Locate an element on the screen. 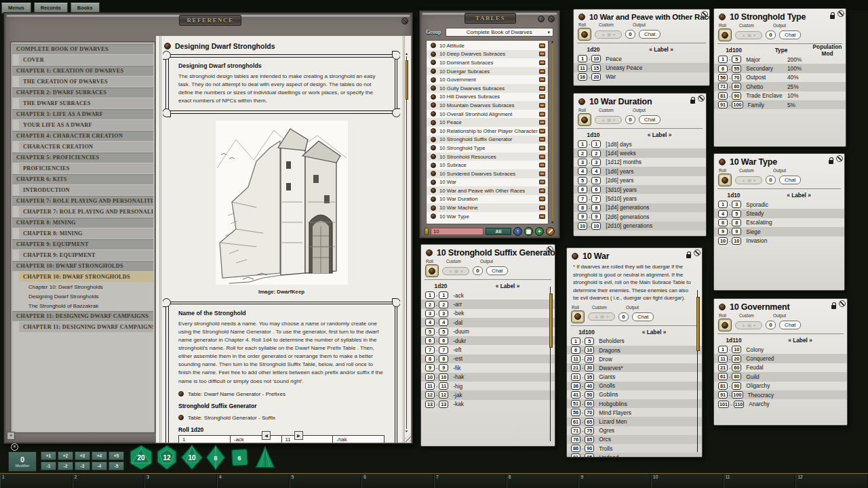 The height and width of the screenshot is (488, 868). sidebar-item: CHAPTER 8: MINING is located at coordinates (86, 233).